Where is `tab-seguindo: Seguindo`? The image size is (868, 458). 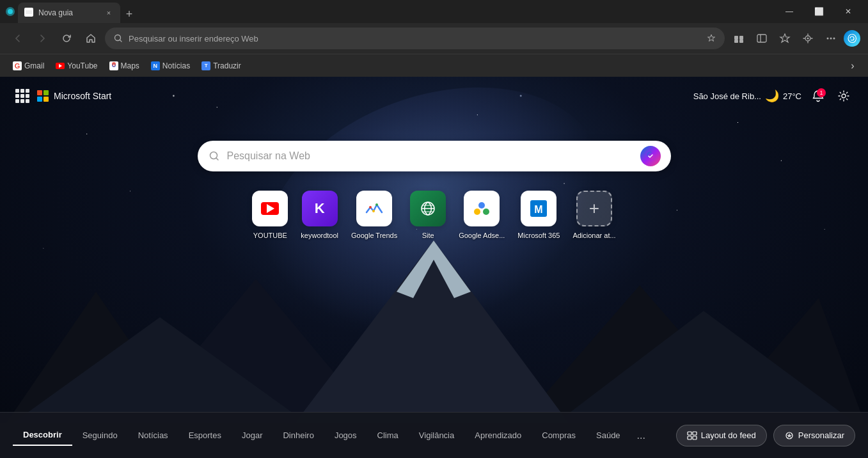
tab-seguindo: Seguindo is located at coordinates (100, 435).